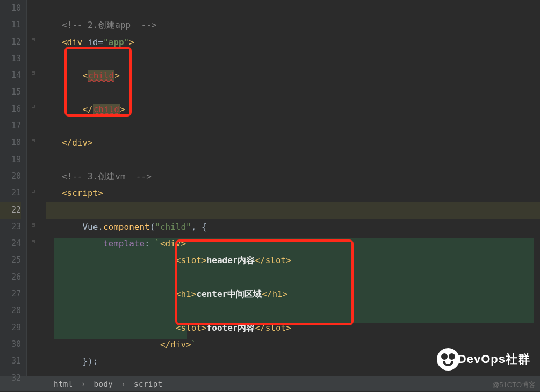  I want to click on code-line: Vue.component("child", {, so click(293, 227).